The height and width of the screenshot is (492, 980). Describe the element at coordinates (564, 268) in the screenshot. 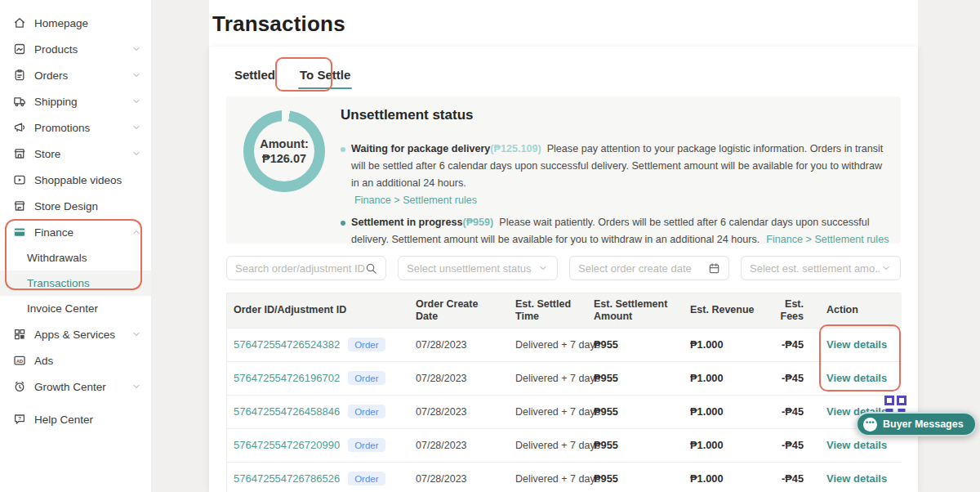

I see `filter-bar: Select unsettlement statusSelect order c…` at that location.